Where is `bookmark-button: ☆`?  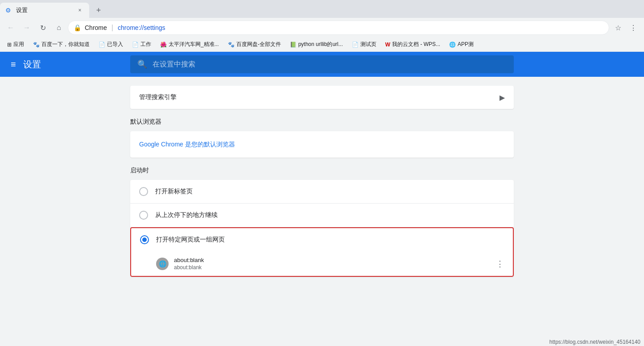
bookmark-button: ☆ is located at coordinates (618, 28).